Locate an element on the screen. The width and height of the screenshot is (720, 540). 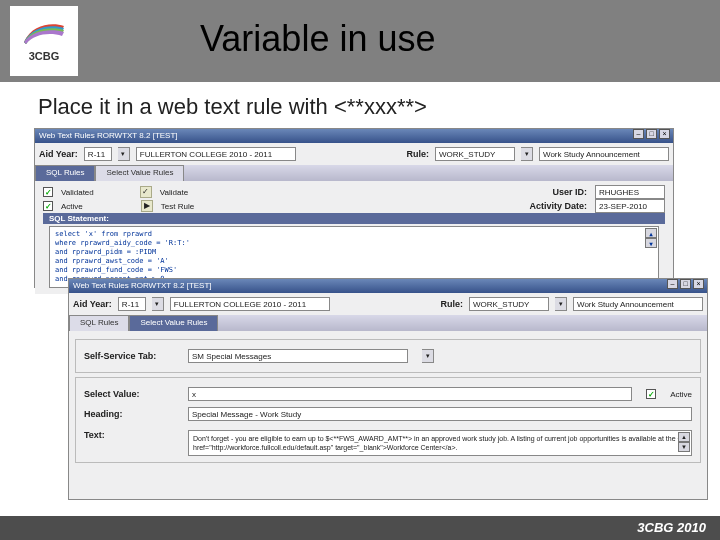
sql-line: select 'x' from rprawrd is located at coordinates (354, 234).